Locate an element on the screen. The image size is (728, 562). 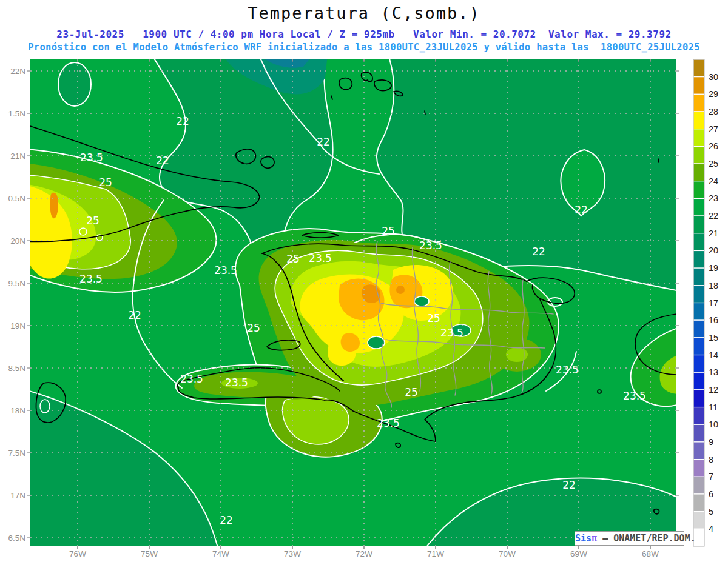
svg-text: 17 is located at coordinates (713, 303).